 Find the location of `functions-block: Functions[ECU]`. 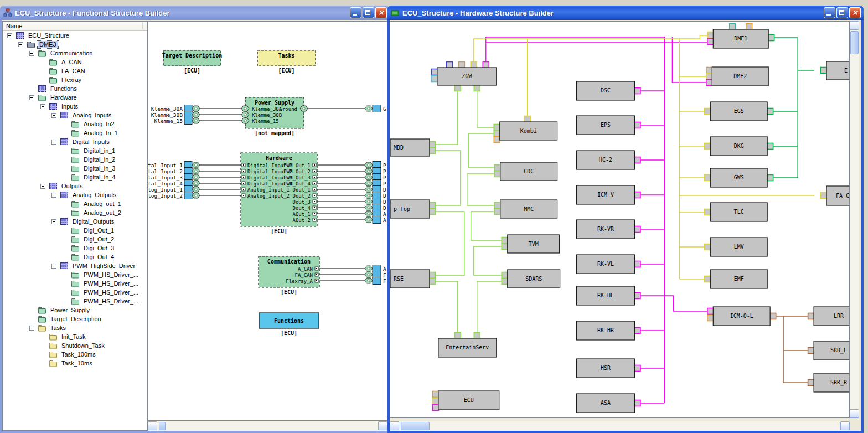

functions-block: Functions[ECU] is located at coordinates (289, 324).